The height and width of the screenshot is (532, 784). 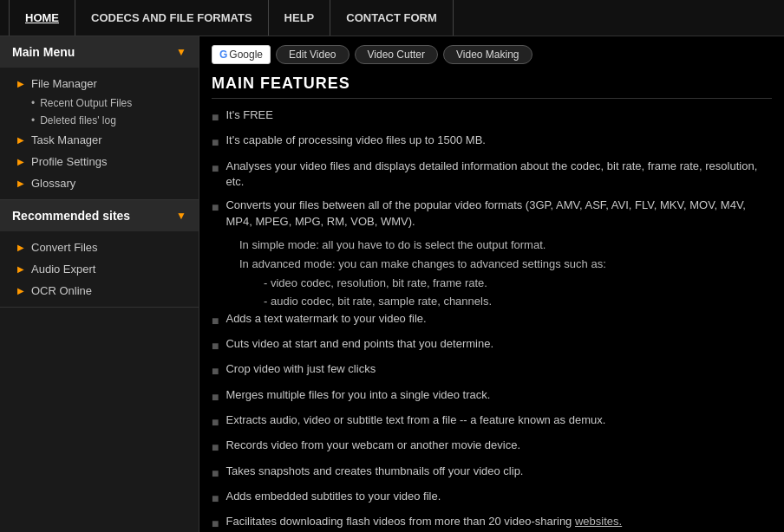 I want to click on sidebar-item-convert-files: ▶ Convert Files, so click(x=99, y=248).